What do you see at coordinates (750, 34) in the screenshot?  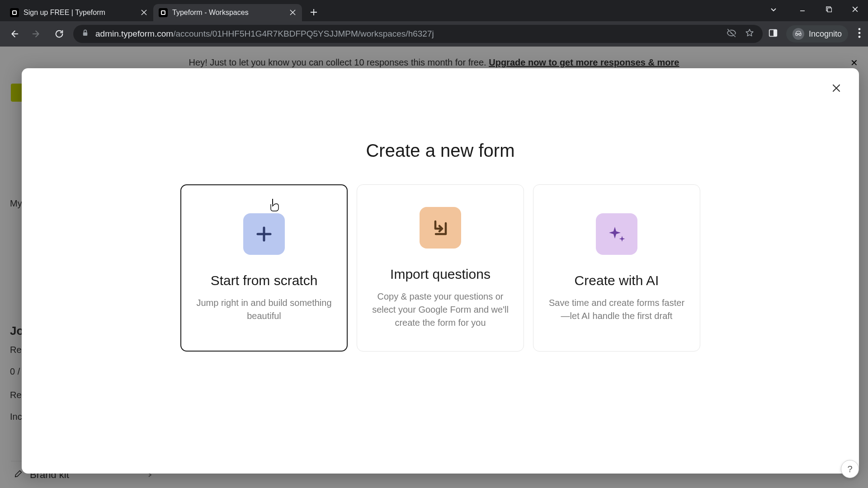 I see `star-icon` at bounding box center [750, 34].